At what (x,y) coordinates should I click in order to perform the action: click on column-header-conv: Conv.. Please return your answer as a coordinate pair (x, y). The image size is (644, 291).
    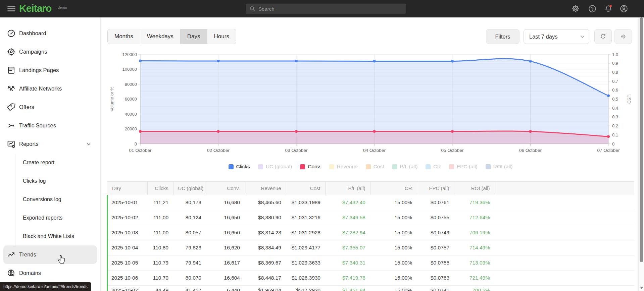
    Looking at the image, I should click on (226, 188).